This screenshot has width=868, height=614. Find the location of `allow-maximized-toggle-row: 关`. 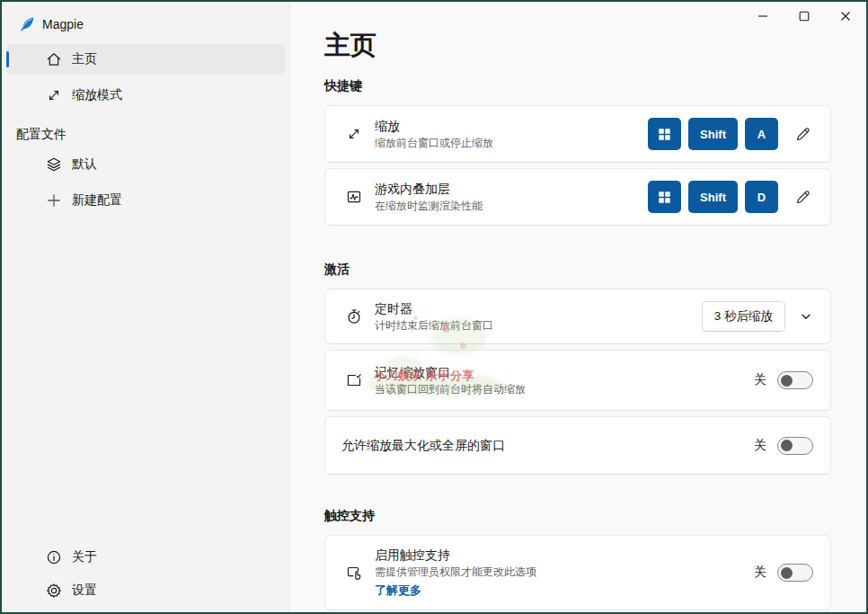

allow-maximized-toggle-row: 关 is located at coordinates (784, 446).